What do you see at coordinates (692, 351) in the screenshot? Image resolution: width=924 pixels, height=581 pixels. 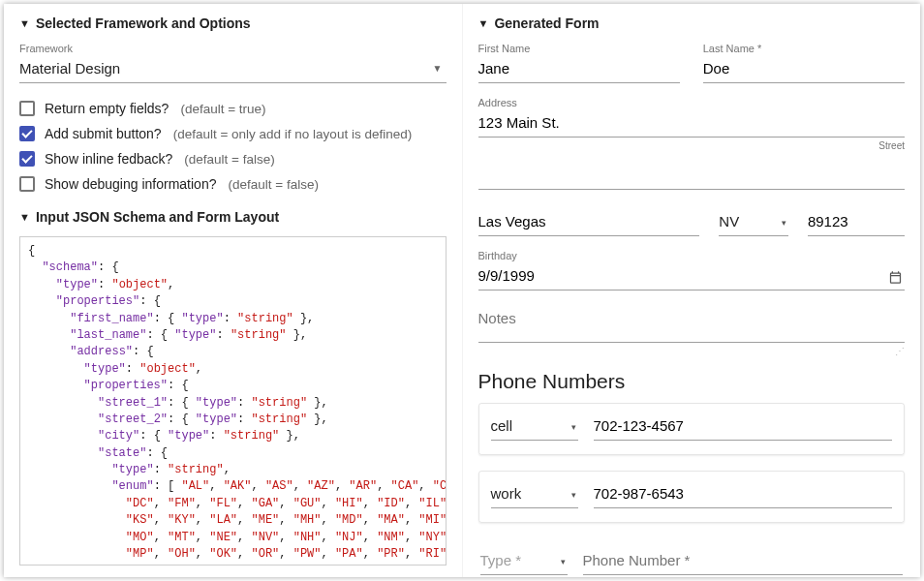 I see `resize-grip-icon: ⋰` at bounding box center [692, 351].